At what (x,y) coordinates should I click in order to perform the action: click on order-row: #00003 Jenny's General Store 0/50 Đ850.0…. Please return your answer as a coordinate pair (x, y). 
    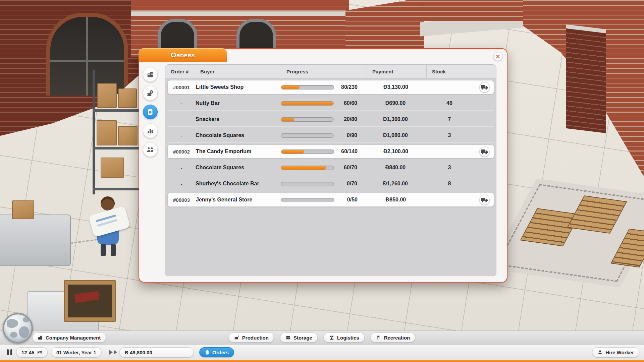
    Looking at the image, I should click on (331, 200).